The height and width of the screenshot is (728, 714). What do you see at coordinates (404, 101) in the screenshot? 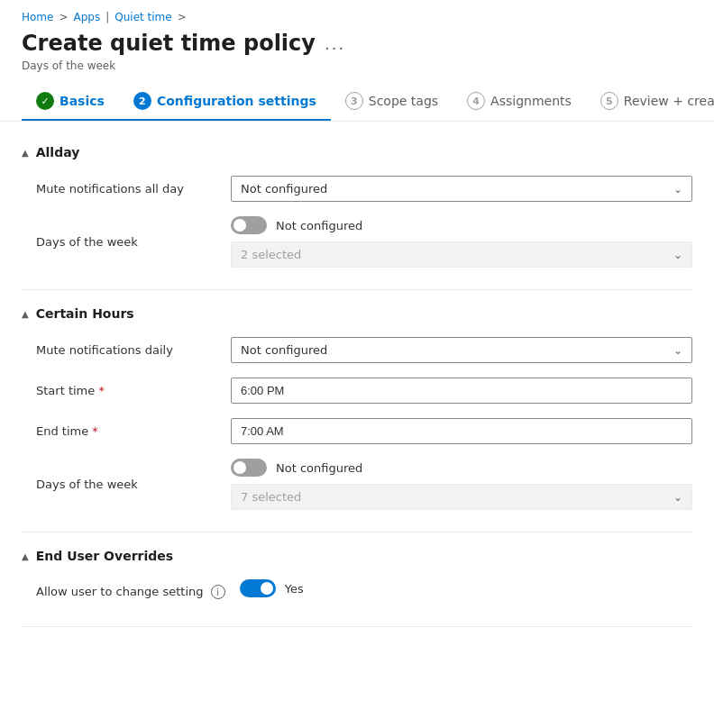
I see `tab-scope-label: Scope tags` at bounding box center [404, 101].